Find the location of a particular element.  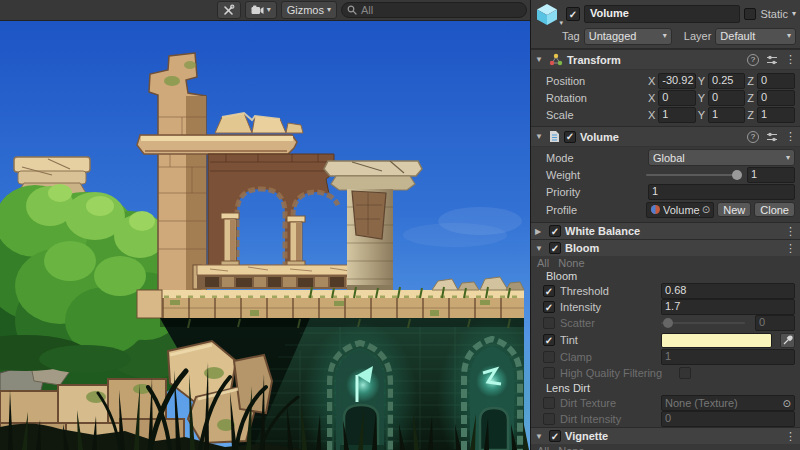

threshold-override-checkbox: ✓ is located at coordinates (549, 291).